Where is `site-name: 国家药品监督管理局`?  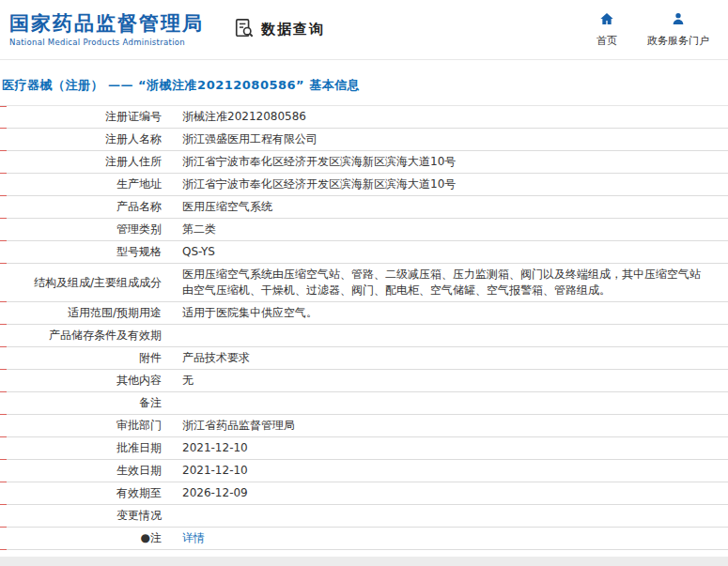 site-name: 国家药品监督管理局 is located at coordinates (107, 23).